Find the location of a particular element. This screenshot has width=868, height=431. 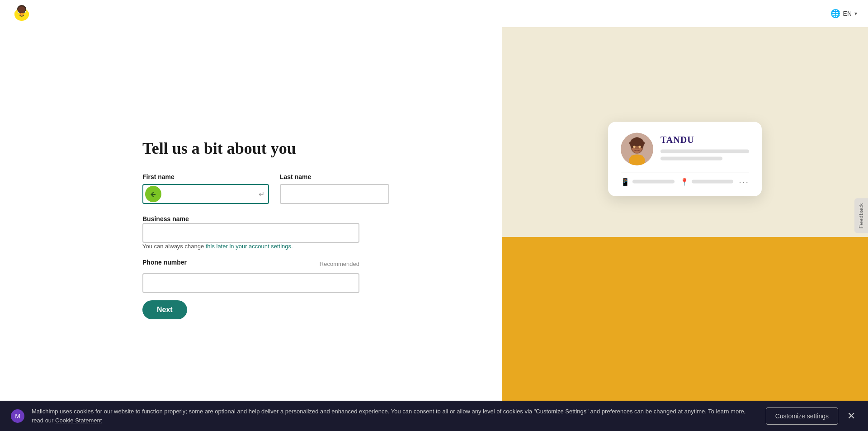

card-footer-phone: 📱 is located at coordinates (647, 182).